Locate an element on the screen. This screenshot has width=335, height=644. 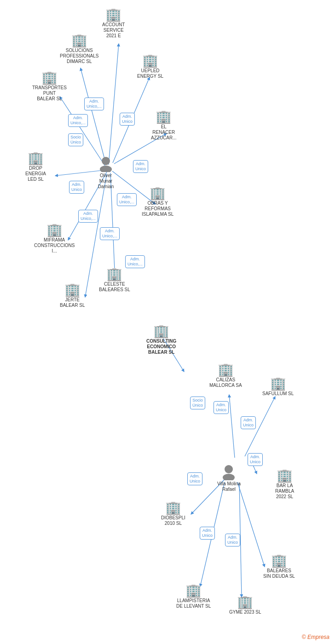
node-label: JERTE BALEAR SL is located at coordinates (72, 303).